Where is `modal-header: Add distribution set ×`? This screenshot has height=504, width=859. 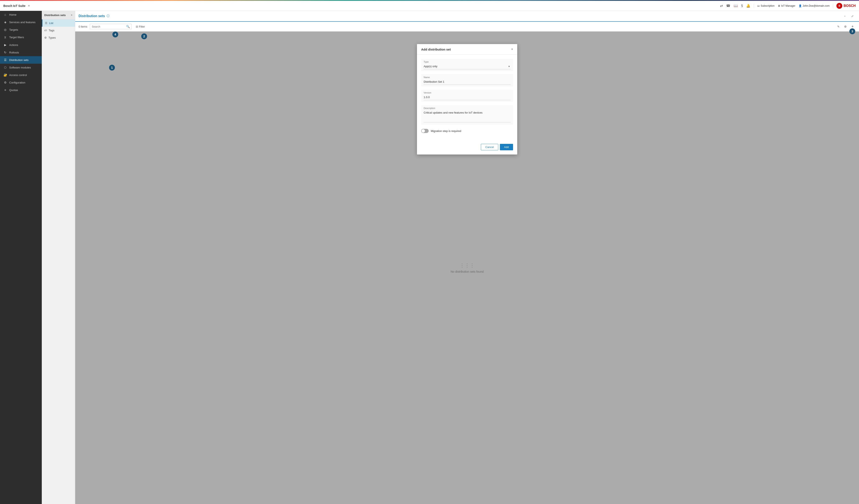 modal-header: Add distribution set × is located at coordinates (467, 49).